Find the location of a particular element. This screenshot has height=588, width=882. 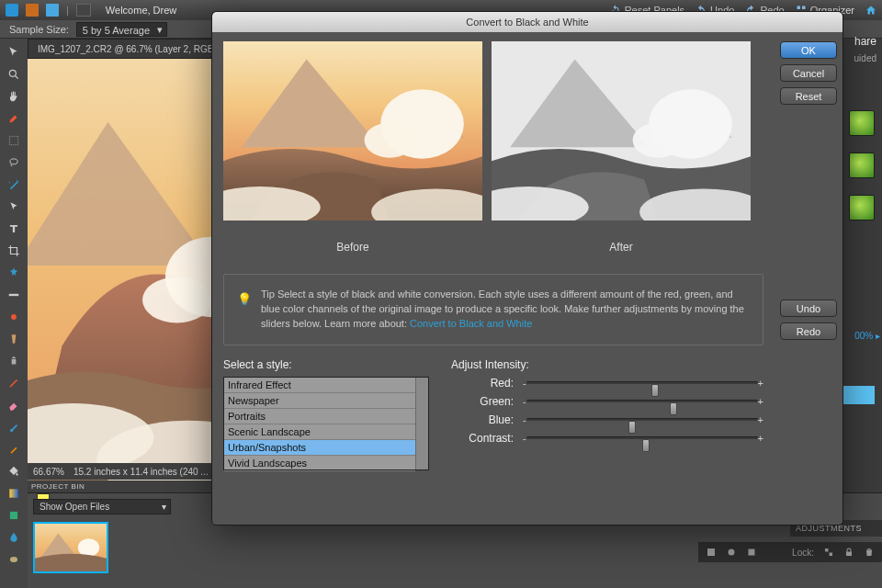

select-style-label: Select a style: is located at coordinates (326, 365).